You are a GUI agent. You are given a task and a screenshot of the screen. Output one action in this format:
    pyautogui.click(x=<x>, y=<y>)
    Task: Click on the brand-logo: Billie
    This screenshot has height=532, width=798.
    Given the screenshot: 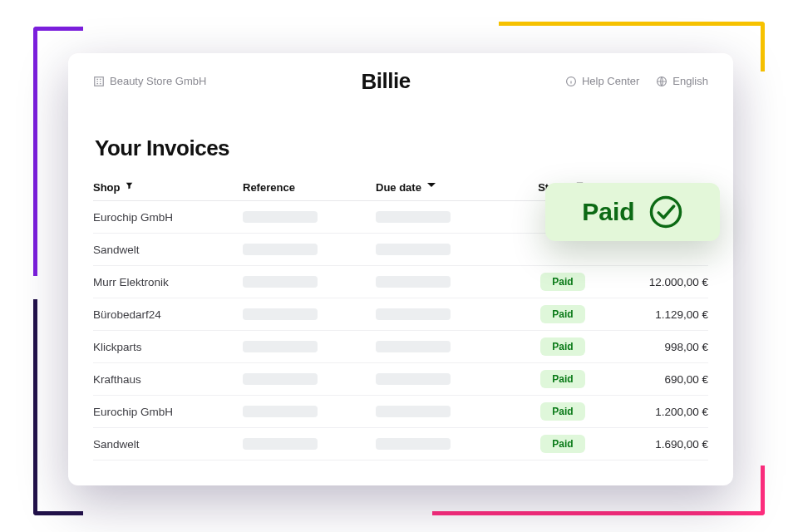 What is the action you would take?
    pyautogui.click(x=386, y=81)
    